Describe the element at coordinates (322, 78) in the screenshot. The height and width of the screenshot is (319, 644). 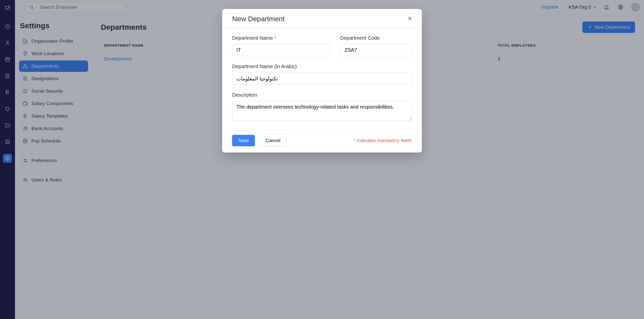
I see `input-department-name-arabic` at that location.